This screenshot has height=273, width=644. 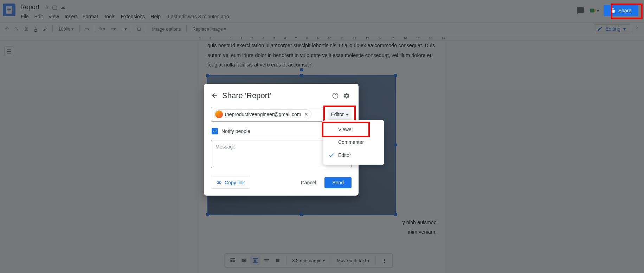 What do you see at coordinates (39, 17) in the screenshot?
I see `menu-edit: Edit` at bounding box center [39, 17].